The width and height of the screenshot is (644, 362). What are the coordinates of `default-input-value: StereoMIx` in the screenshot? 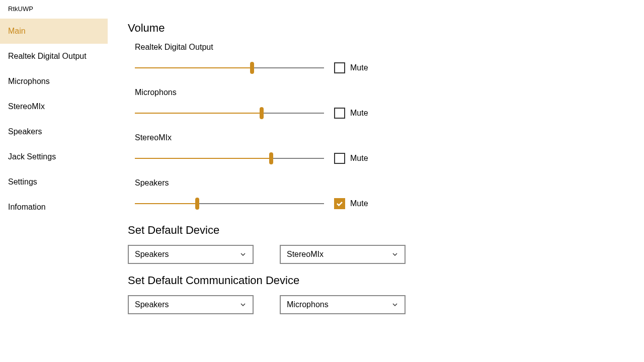 It's located at (305, 254).